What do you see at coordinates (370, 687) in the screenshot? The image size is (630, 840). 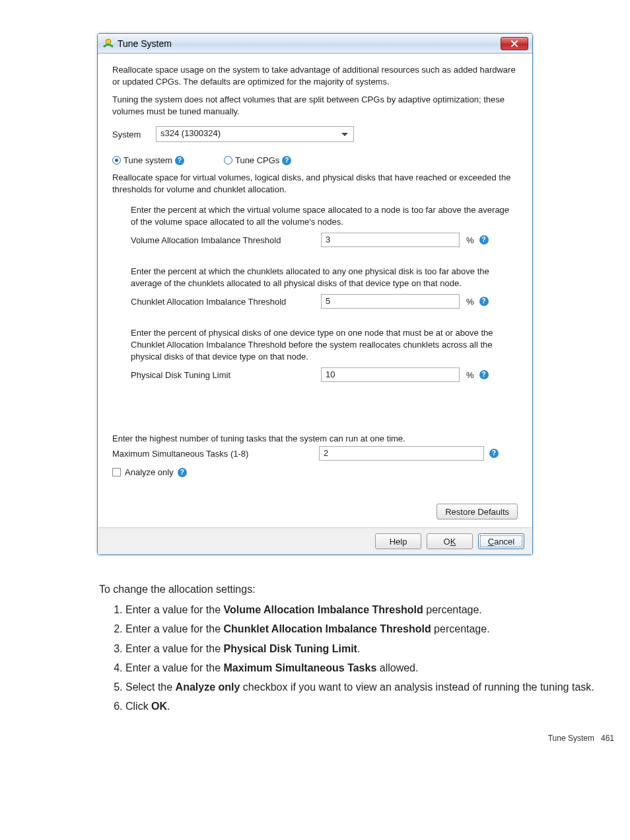 I see `step-5: Select the Analyze only checkbox if you …` at bounding box center [370, 687].